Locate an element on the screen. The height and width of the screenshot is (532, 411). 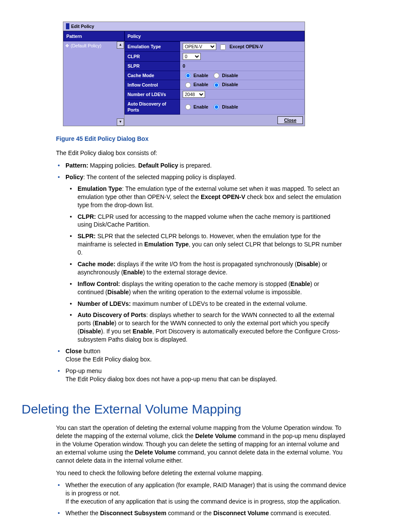
pattern-item-default: ❖ (Default Policy) is located at coordinates (94, 46).